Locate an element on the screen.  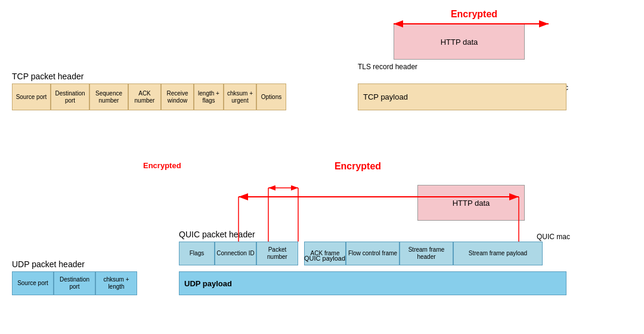
udp-payload-label: UDP payload is located at coordinates (208, 284).